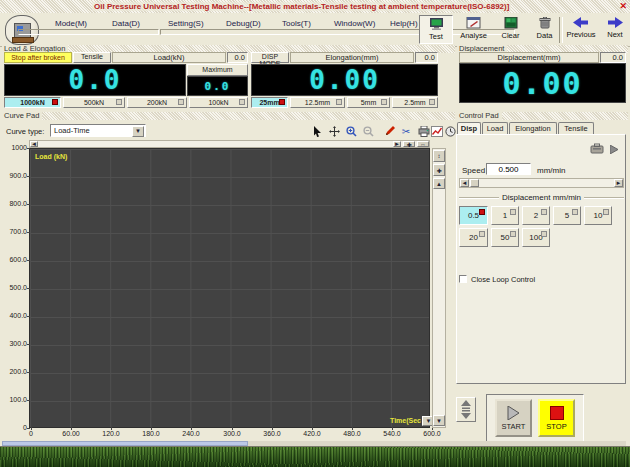  What do you see at coordinates (466, 410) in the screenshot?
I see `jog-updown-button` at bounding box center [466, 410].